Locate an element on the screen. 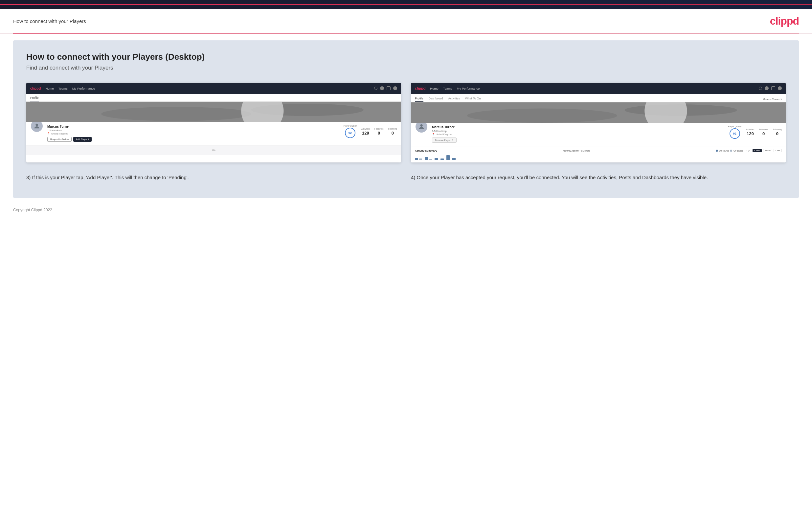 This screenshot has height=507, width=812. screenshot2-hero is located at coordinates (599, 113).